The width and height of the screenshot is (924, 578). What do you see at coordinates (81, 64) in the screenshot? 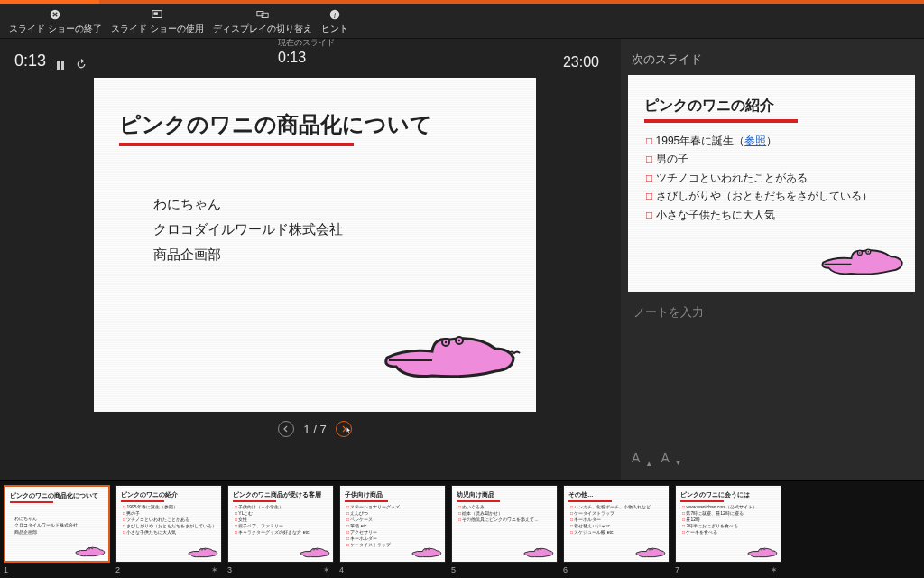
I see `refresh-icon` at bounding box center [81, 64].